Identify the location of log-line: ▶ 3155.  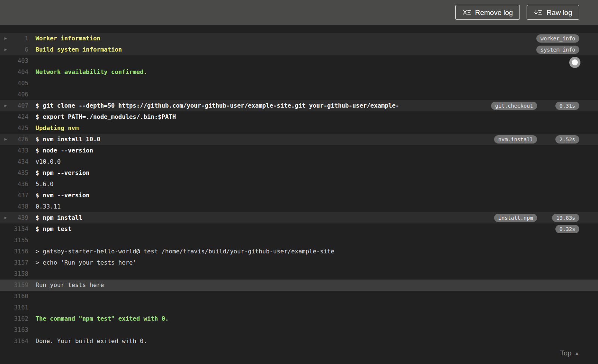
(299, 240).